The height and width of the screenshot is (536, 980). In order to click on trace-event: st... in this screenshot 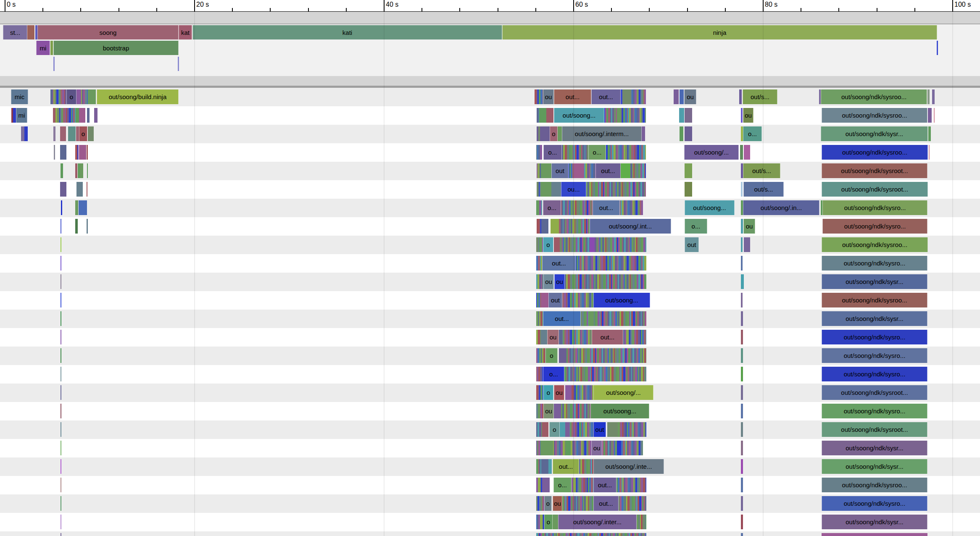, I will do `click(15, 32)`.